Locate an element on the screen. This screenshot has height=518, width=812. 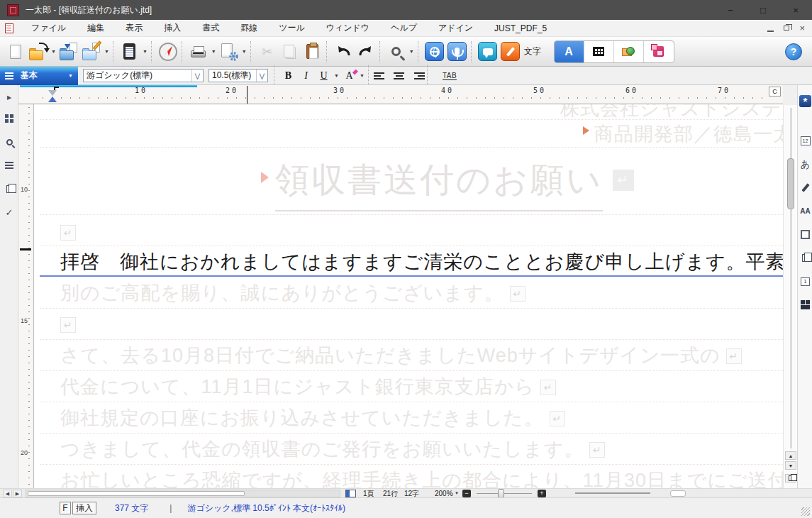
style-selector: 基本 ▼ is located at coordinates (39, 76).